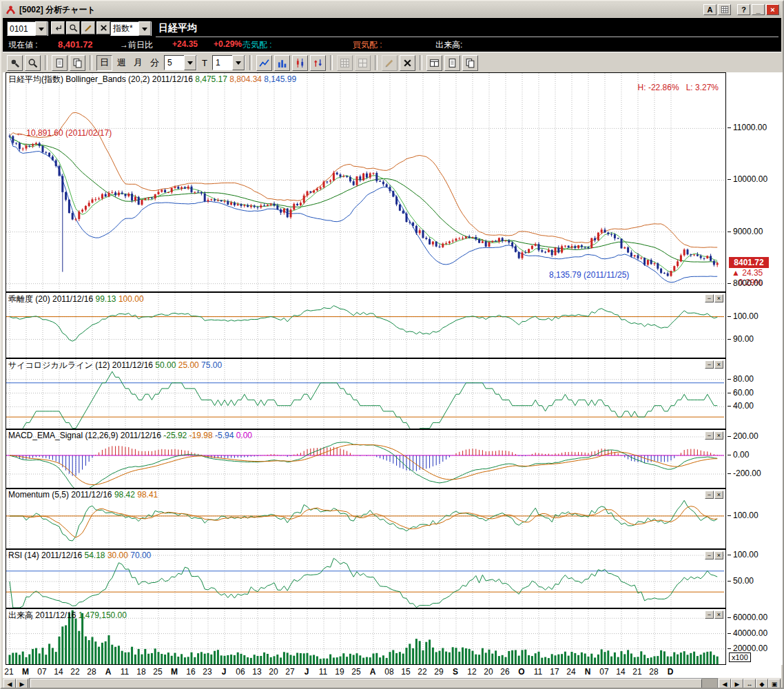  What do you see at coordinates (604, 672) in the screenshot?
I see `time-axis-label: 07` at bounding box center [604, 672].